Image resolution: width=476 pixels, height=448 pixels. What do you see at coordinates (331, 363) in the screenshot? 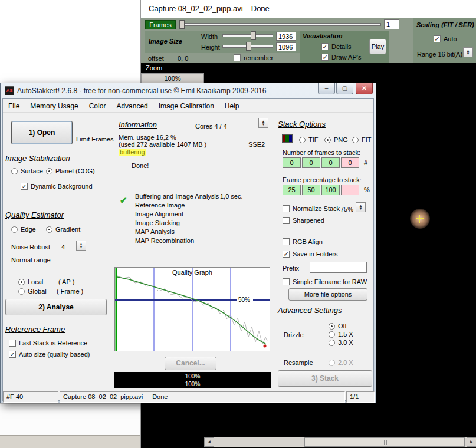
I see `radio-resample-20-dot` at bounding box center [331, 363].